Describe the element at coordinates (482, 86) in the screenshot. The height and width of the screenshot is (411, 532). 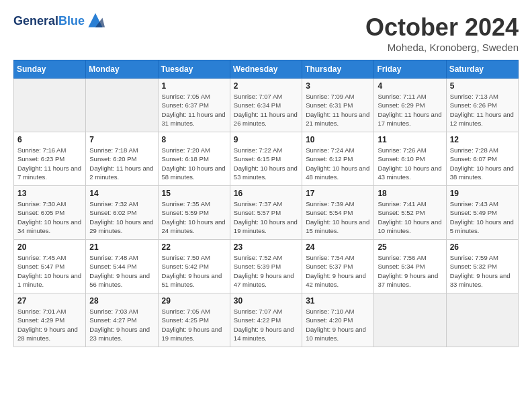
I see `day-number: 5` at that location.